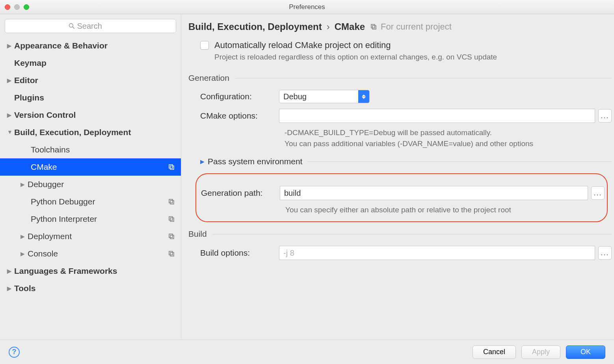 This screenshot has width=614, height=364. Describe the element at coordinates (95, 63) in the screenshot. I see `sidebar-item-label: Keymap` at that location.